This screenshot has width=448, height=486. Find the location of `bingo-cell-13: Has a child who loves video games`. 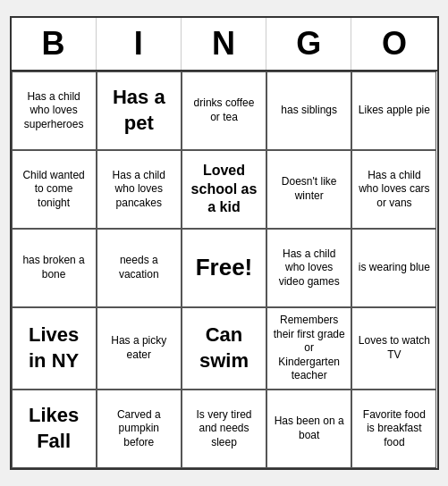

bingo-cell-13: Has a child who loves video games is located at coordinates (309, 268).